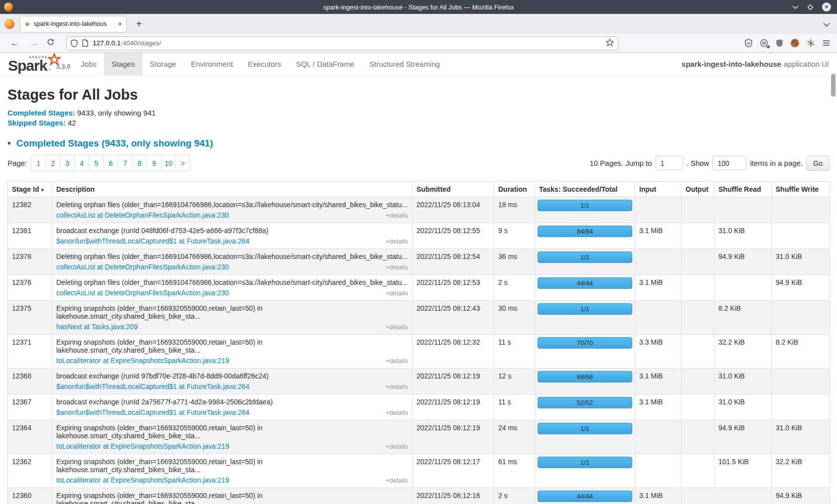 This screenshot has width=837, height=504. Describe the element at coordinates (89, 64) in the screenshot. I see `nav-tab-jobs: Jobs` at that location.